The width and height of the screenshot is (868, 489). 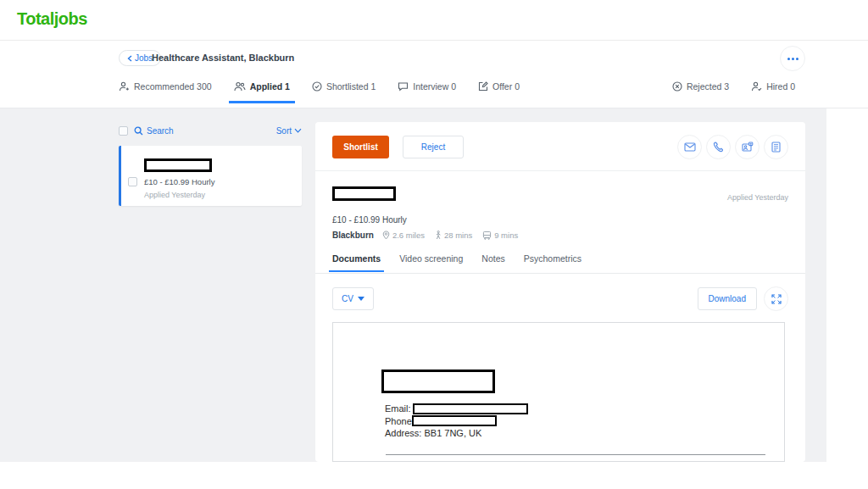 I want to click on profile-button, so click(x=748, y=147).